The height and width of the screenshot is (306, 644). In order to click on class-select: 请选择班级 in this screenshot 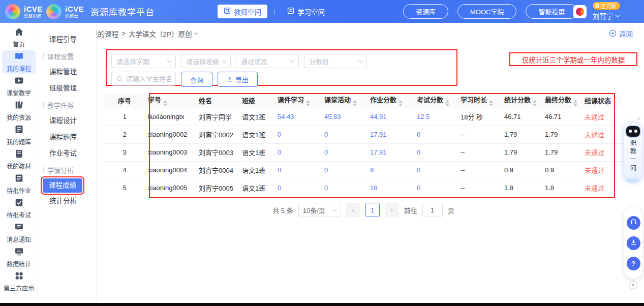, I will do `click(206, 61)`.